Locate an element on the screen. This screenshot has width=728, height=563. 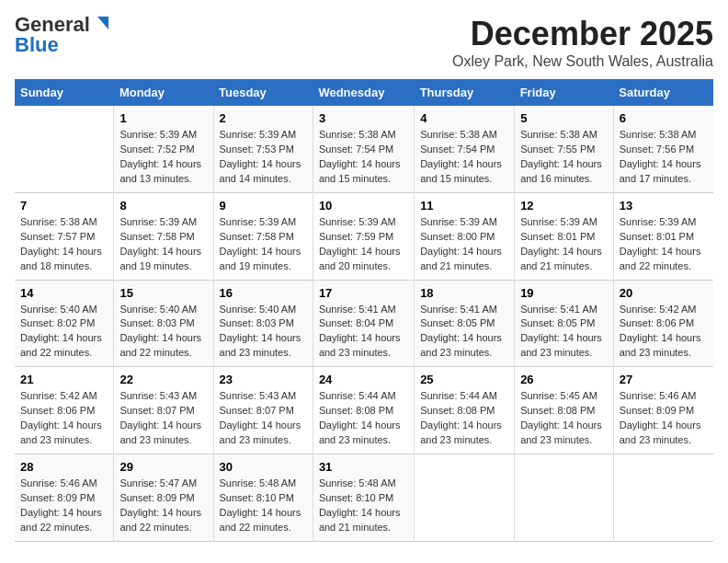
day-number: 15 is located at coordinates (164, 293).